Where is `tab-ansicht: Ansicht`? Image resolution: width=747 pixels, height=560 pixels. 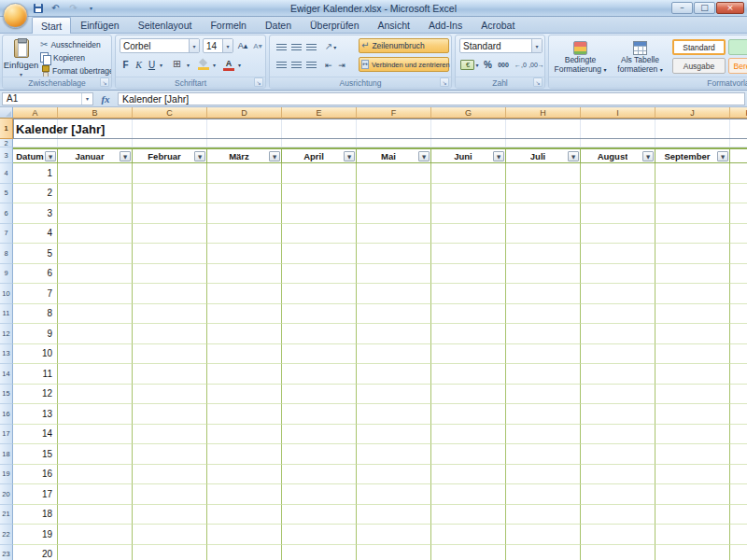 tab-ansicht: Ansicht is located at coordinates (394, 24).